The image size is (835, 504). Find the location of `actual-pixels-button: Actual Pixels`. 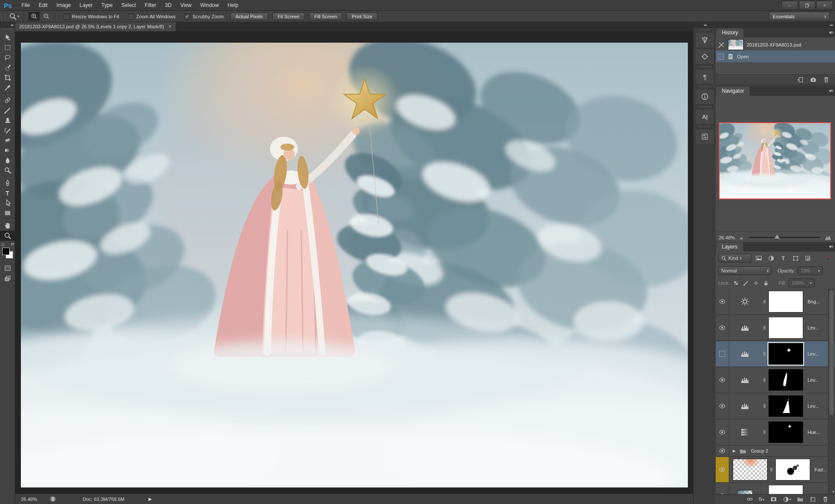

actual-pixels-button: Actual Pixels is located at coordinates (249, 17).